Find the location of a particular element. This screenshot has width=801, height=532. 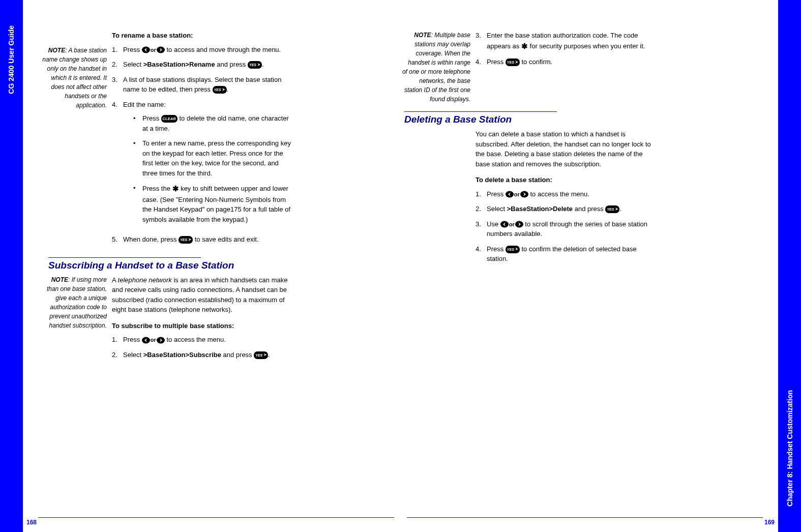

rename-step-3: 3. A list of base stations displays. Sel… is located at coordinates (202, 84).